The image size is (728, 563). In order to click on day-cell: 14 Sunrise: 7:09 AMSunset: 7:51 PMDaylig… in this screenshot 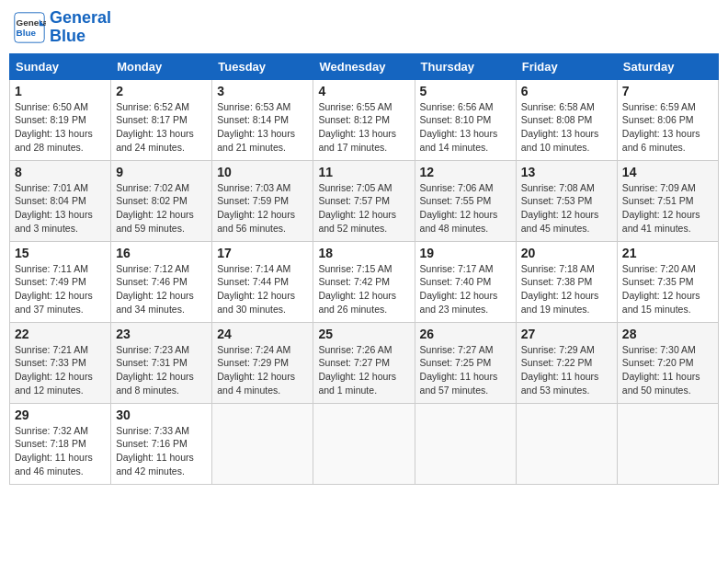, I will do `click(667, 201)`.